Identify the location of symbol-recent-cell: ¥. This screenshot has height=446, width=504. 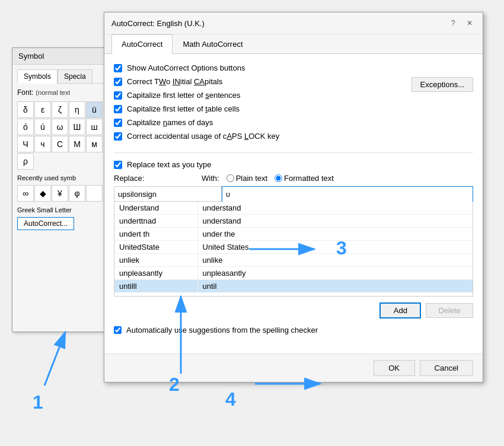
(60, 193).